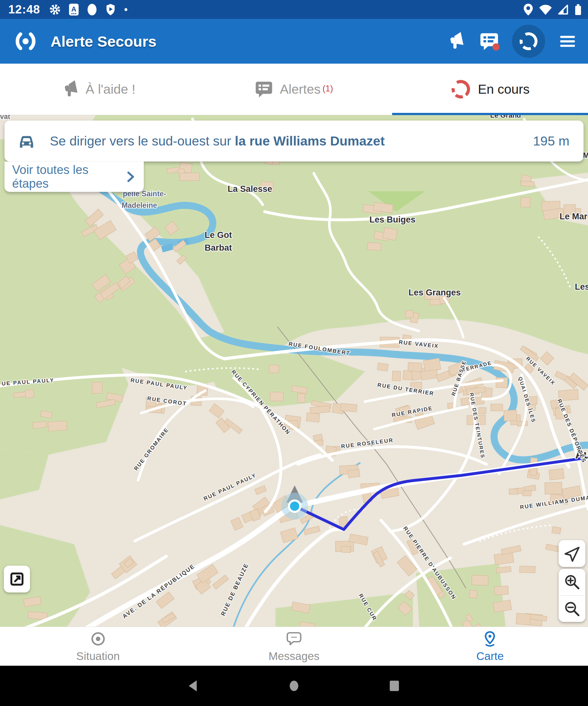  What do you see at coordinates (218, 248) in the screenshot?
I see `map-label: Barbat` at bounding box center [218, 248].